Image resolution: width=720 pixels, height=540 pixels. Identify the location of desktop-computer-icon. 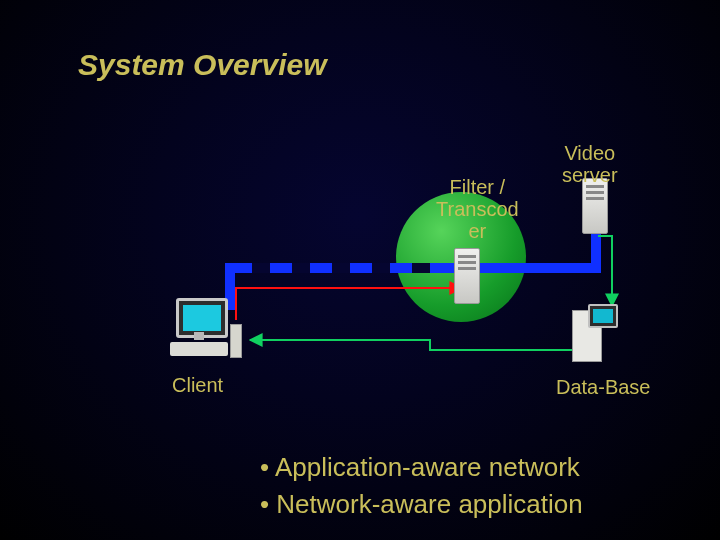
(205, 330).